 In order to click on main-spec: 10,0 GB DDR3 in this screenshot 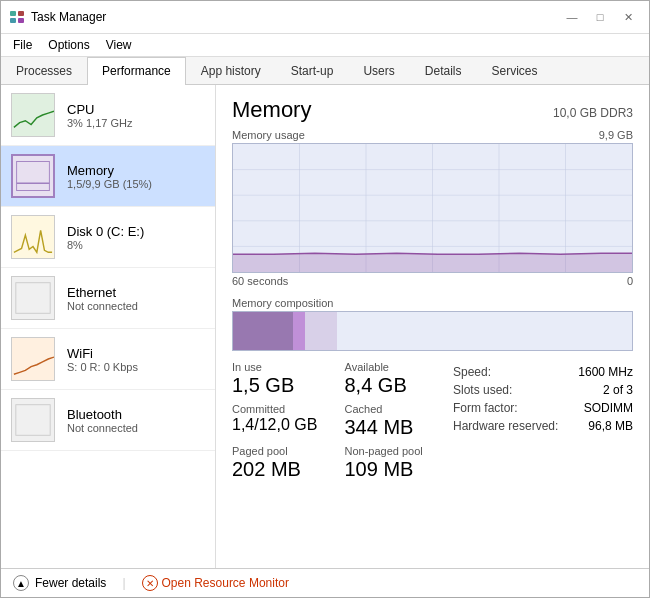, I will do `click(593, 113)`.